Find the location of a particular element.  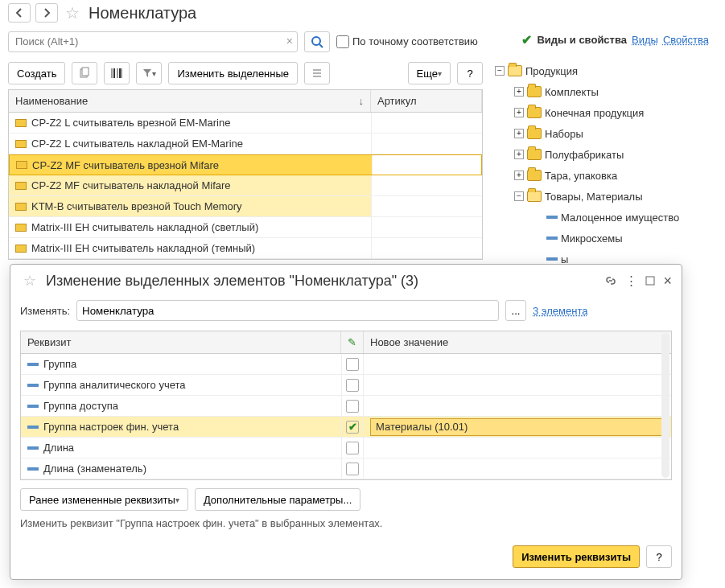

magnifier-icon is located at coordinates (317, 42).